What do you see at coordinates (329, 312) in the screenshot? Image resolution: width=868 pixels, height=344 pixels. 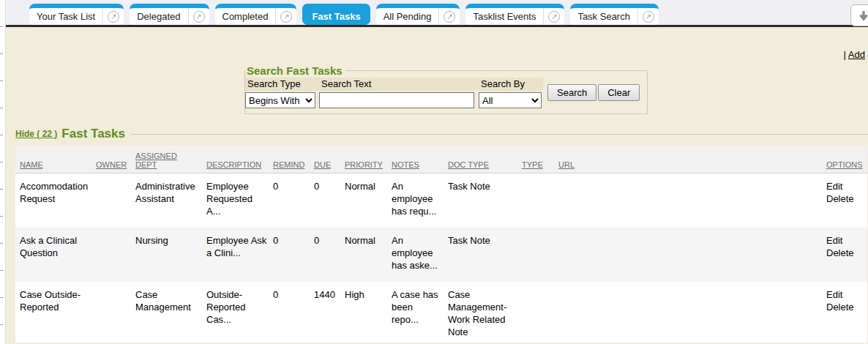 I see `cell-due: 1440` at bounding box center [329, 312].